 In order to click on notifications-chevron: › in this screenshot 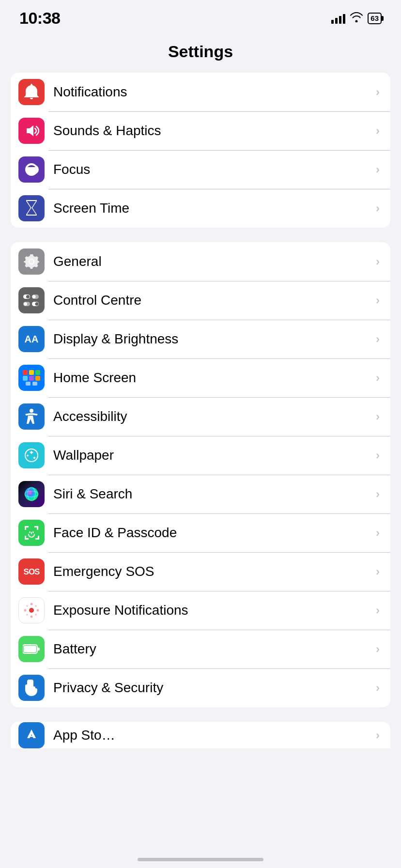, I will do `click(378, 92)`.